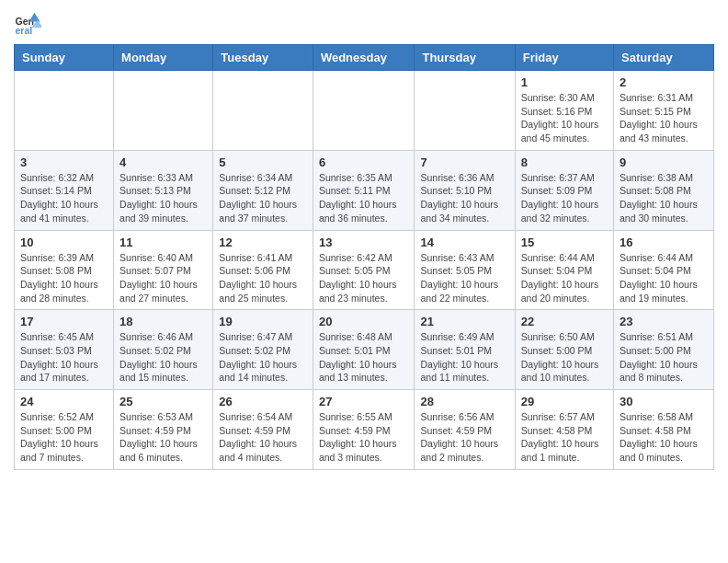 Image resolution: width=728 pixels, height=563 pixels. Describe the element at coordinates (564, 83) in the screenshot. I see `day-number: 1` at that location.